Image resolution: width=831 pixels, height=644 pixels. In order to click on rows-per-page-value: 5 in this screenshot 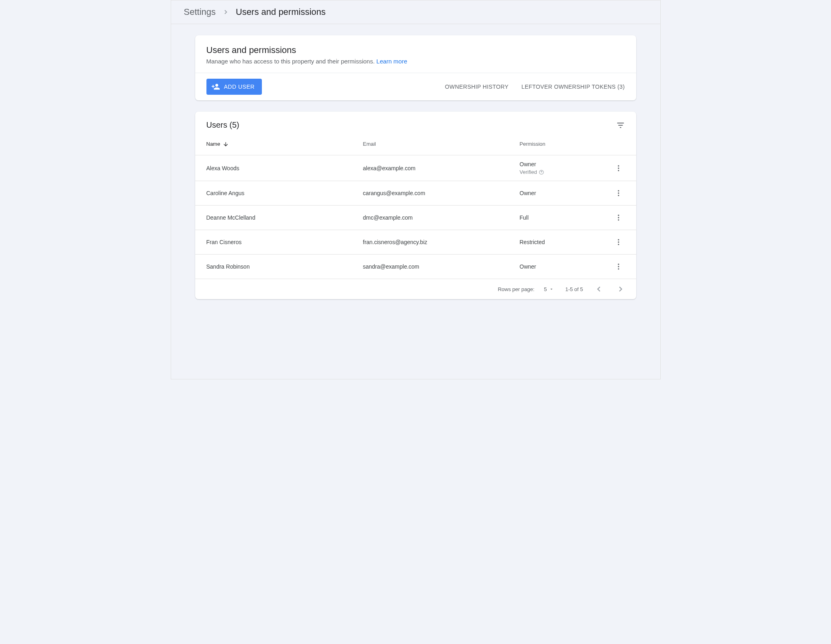, I will do `click(545, 289)`.